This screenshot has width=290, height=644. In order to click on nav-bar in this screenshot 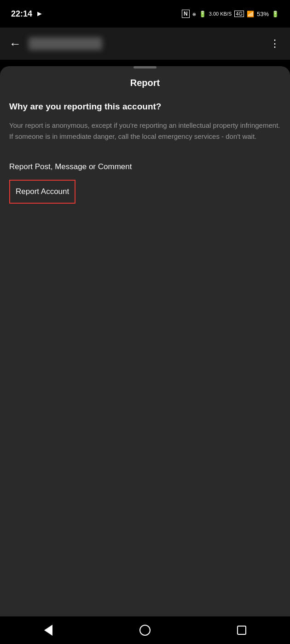, I will do `click(145, 630)`.